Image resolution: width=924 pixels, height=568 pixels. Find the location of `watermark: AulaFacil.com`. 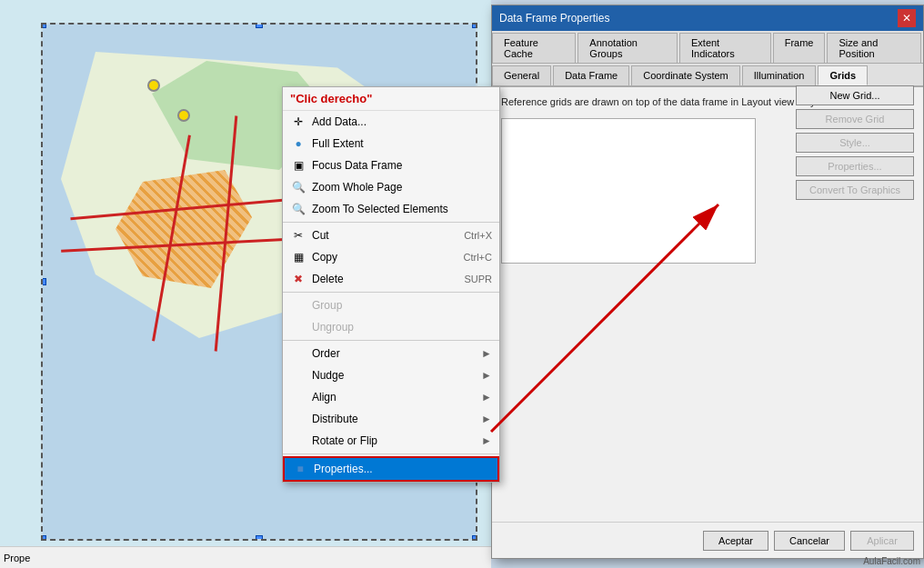

watermark: AulaFacil.com is located at coordinates (891, 562).